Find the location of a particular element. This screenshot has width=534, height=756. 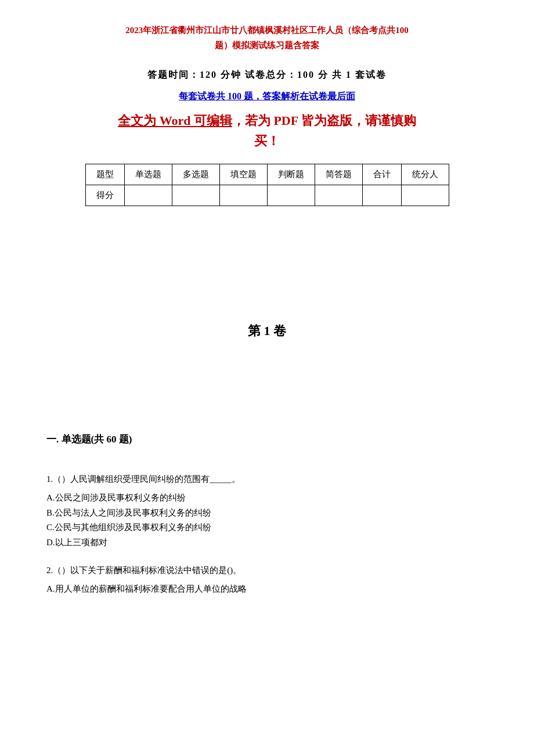

question-2-text: 2.（）以下关于薪酬和福利标准说法中错误的是()。 is located at coordinates (267, 570).